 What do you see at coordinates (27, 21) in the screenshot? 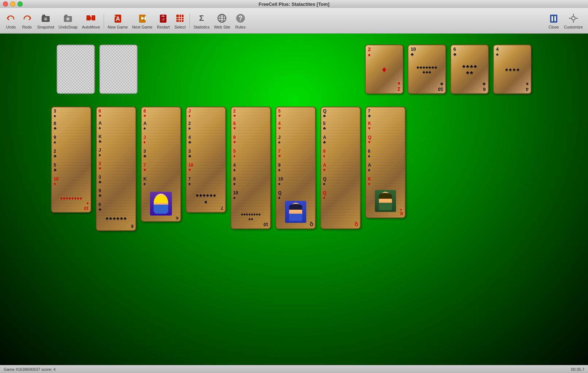
I see `redo-button: Redo` at bounding box center [27, 21].